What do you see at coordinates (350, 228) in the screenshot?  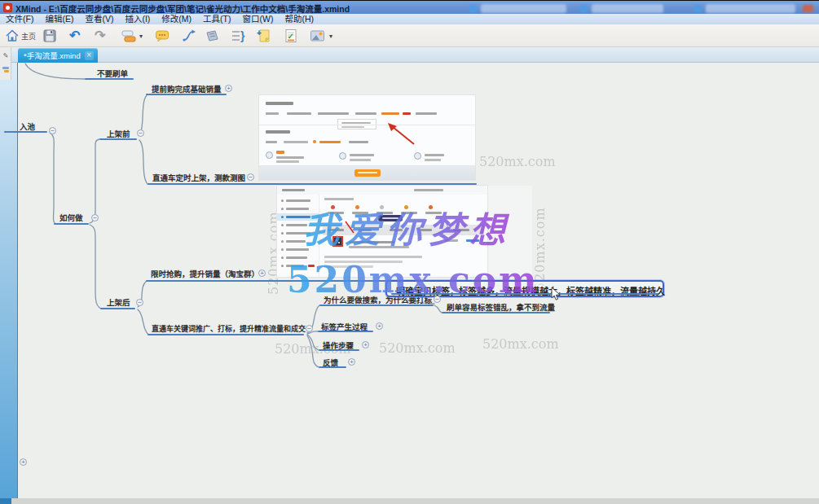 I see `red-line-annotation` at bounding box center [350, 228].